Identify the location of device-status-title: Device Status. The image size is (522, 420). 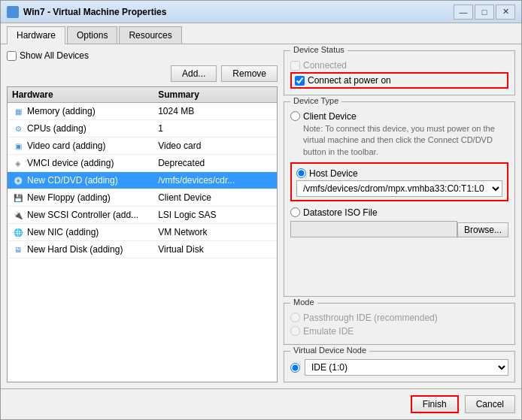
(319, 50).